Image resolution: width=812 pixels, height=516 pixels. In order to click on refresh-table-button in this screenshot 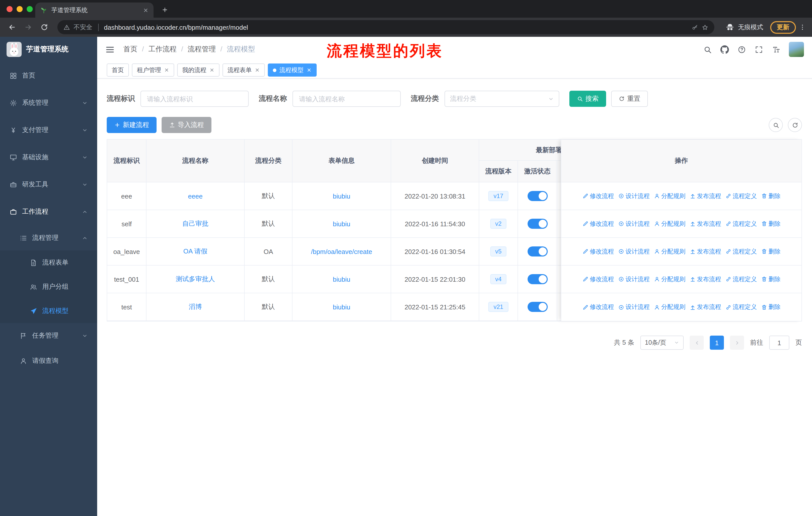, I will do `click(795, 125)`.